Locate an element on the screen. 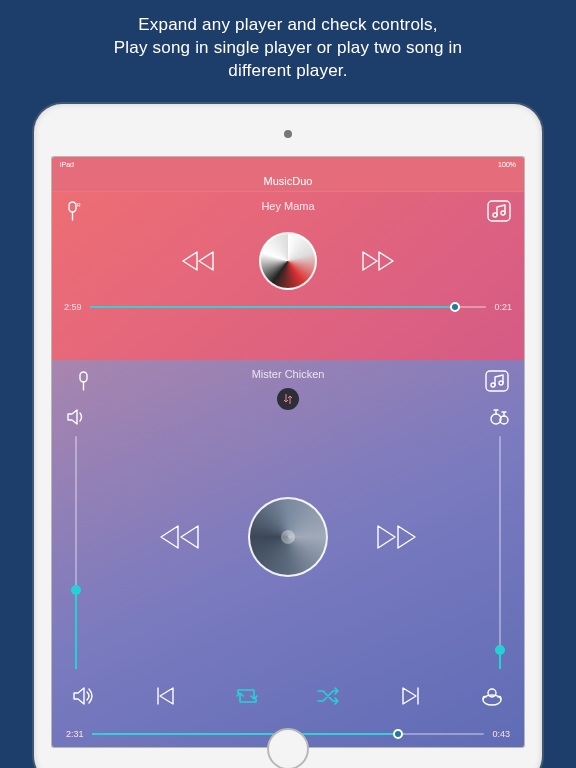  status-bar: iPad 100% is located at coordinates (288, 164).